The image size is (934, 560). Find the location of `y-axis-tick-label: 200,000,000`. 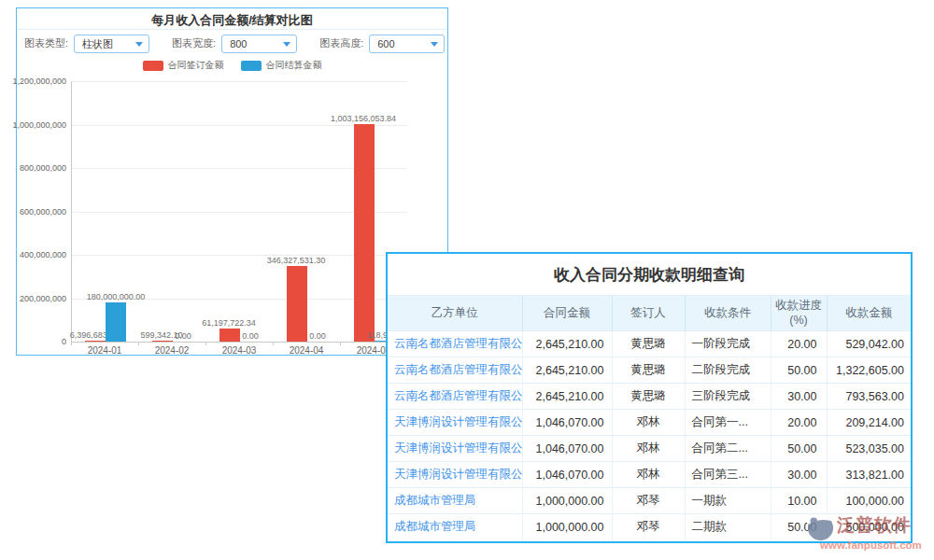

y-axis-tick-label: 200,000,000 is located at coordinates (34, 299).